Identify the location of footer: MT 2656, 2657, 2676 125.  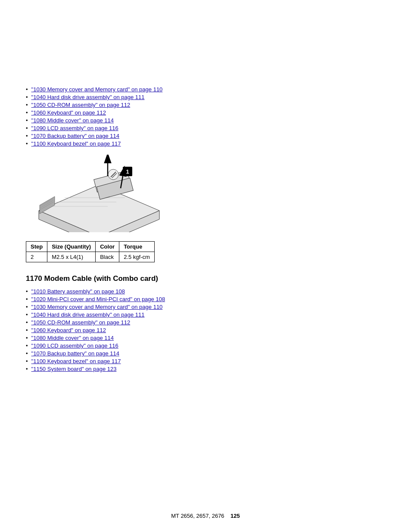
(206, 516).